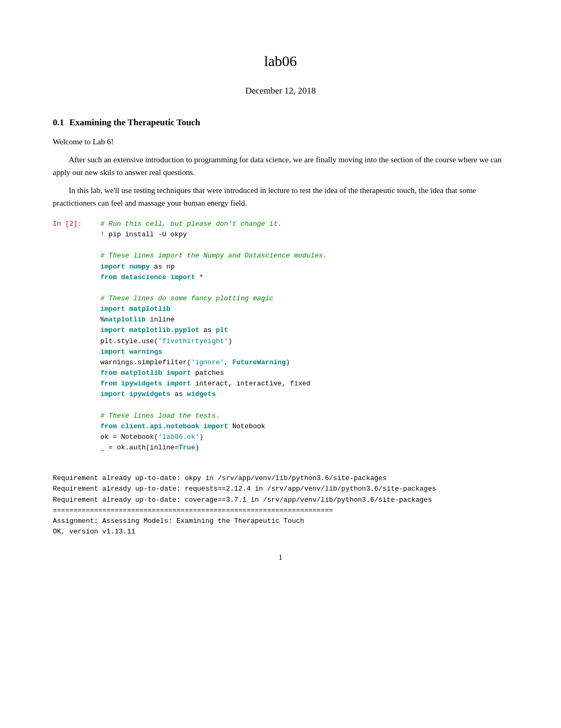  Describe the element at coordinates (304, 299) in the screenshot. I see `code-line-comment3: # These lines do some fancy plotting mag…` at that location.